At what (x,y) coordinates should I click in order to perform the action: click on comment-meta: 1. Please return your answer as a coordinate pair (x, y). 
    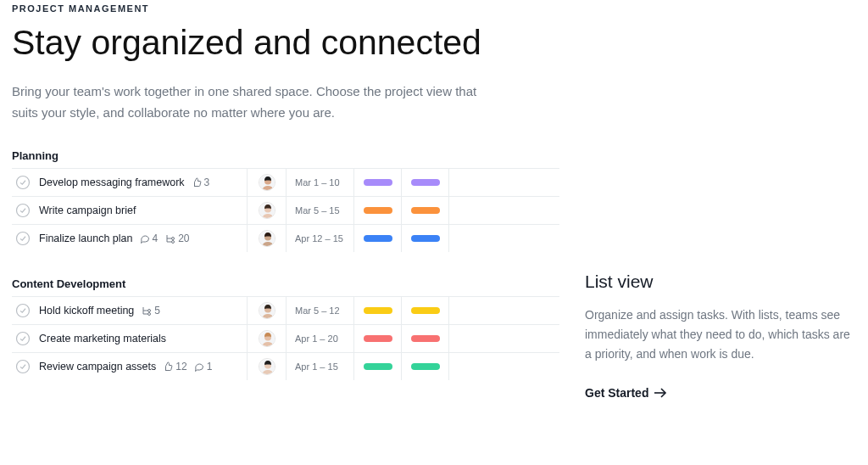
    Looking at the image, I should click on (203, 367).